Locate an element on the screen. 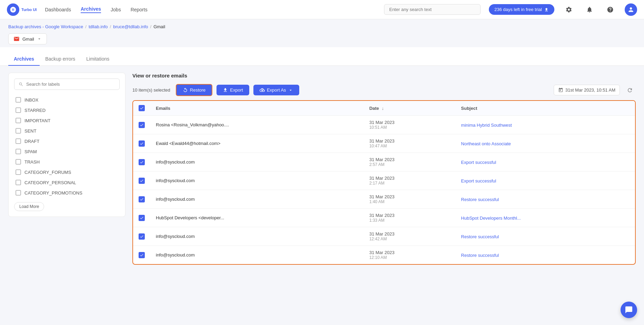 The width and height of the screenshot is (644, 325). label-item-spam: SPAM is located at coordinates (67, 151).